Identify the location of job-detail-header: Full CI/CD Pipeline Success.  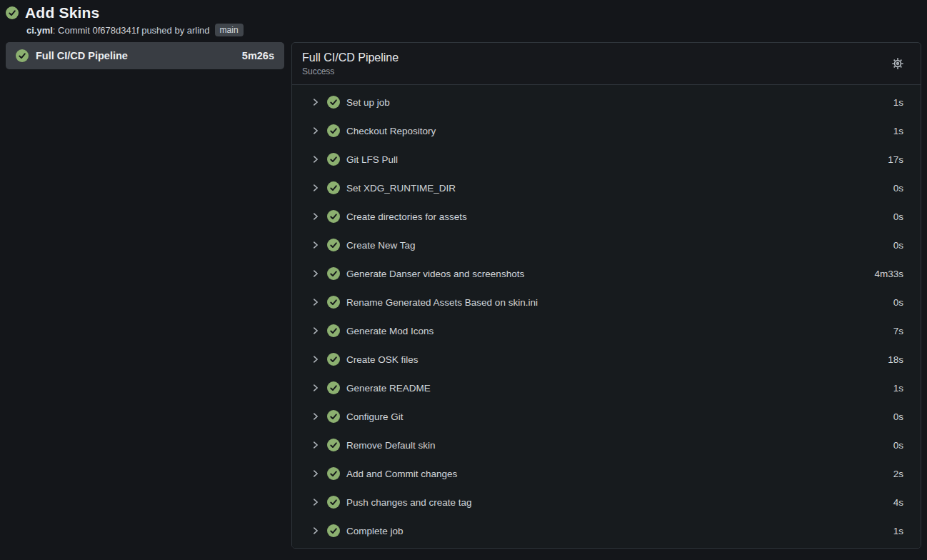
(606, 64).